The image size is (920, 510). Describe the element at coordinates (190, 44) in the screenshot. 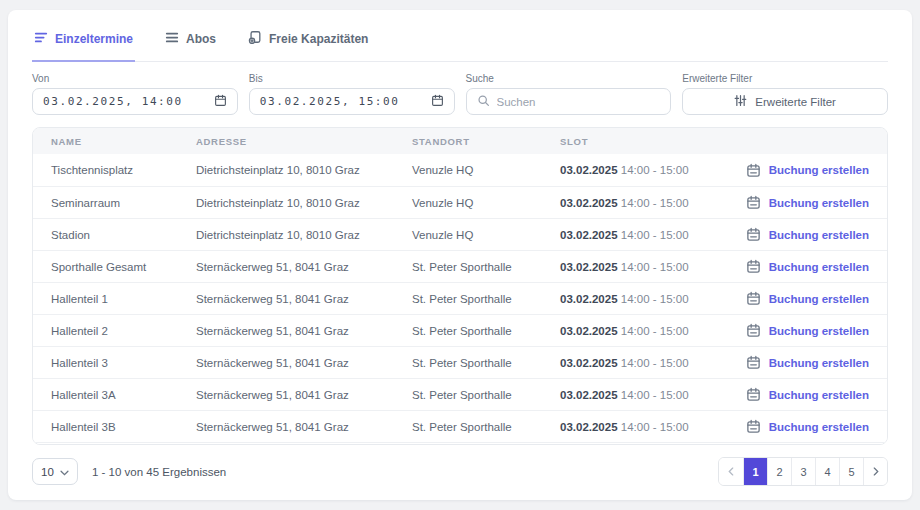

I see `tab-abos: Abos` at that location.